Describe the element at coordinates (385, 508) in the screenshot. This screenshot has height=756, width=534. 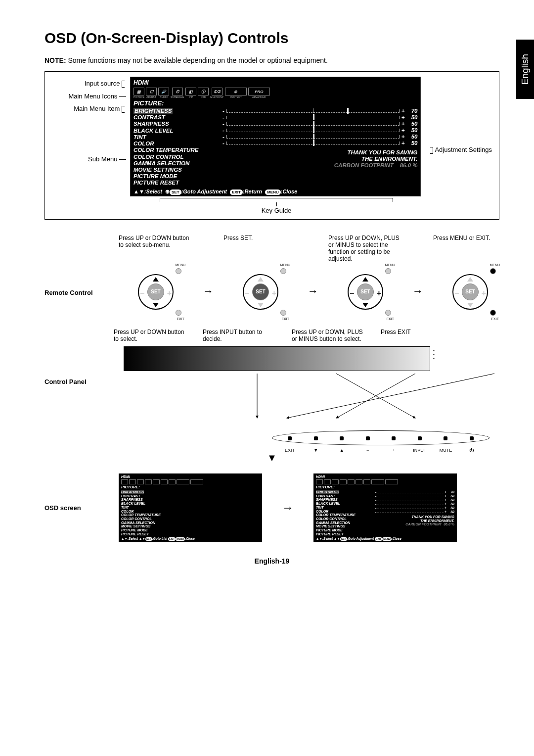
I see `osd-mini-right: HDMIPICTURE:BRIGHTNESSCONTRASTSHARPNESSB…` at that location.